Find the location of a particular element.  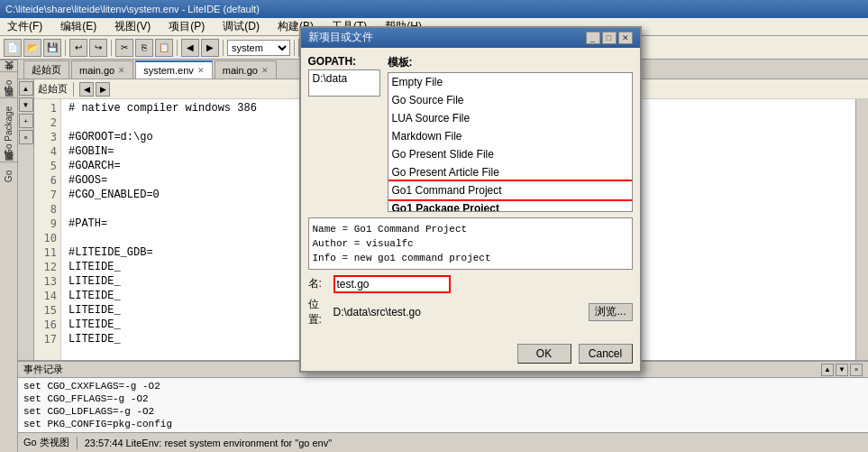

dialog-location-row: 位置: D:\data\src\test.go 浏览... is located at coordinates (471, 312).